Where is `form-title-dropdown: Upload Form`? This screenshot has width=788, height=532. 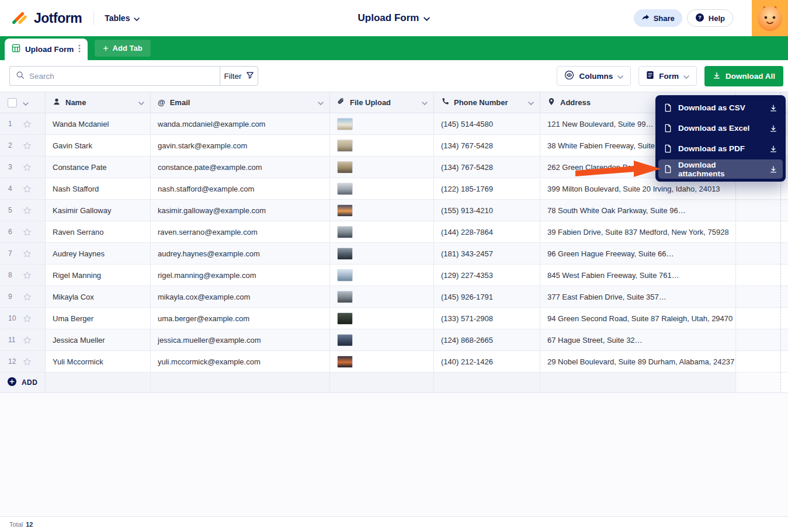
form-title-dropdown: Upload Form is located at coordinates (394, 18).